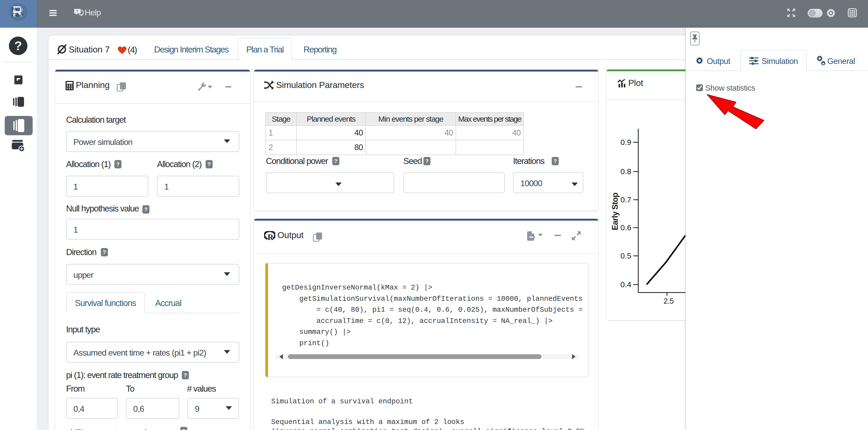  I want to click on svg-text: 0.6, so click(626, 228).